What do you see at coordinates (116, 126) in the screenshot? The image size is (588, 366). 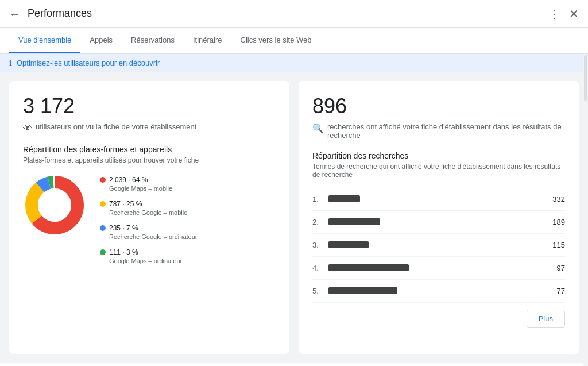 I see `views-stat-text: utilisateurs ont vu la fiche de votre ét…` at bounding box center [116, 126].